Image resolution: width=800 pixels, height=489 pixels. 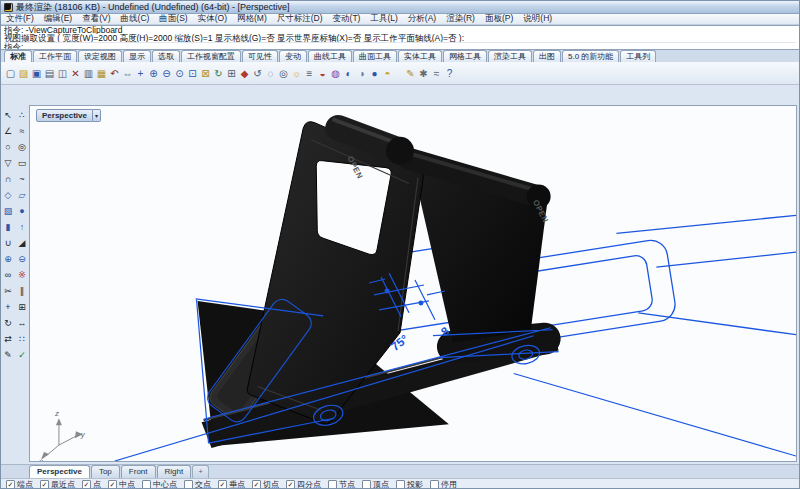 What do you see at coordinates (284, 74) in the screenshot?
I see `show-object-icon: ◎` at bounding box center [284, 74].